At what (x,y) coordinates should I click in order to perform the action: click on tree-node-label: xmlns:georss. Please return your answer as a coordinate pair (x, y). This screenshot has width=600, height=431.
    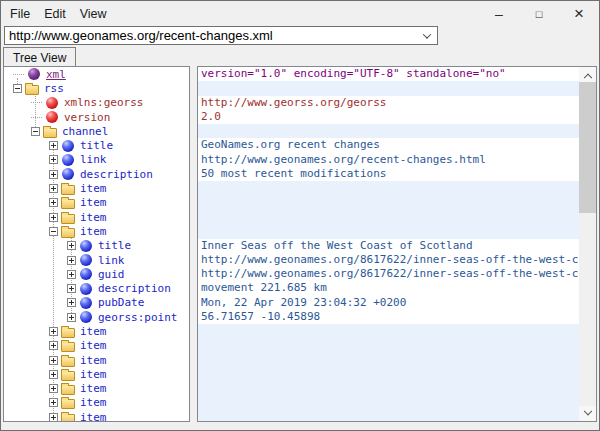
    Looking at the image, I should click on (104, 102).